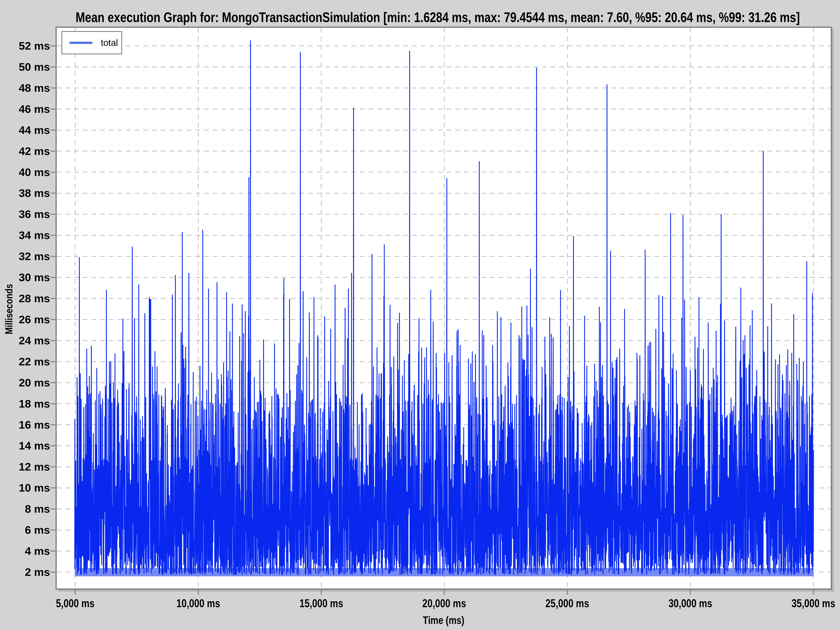 The width and height of the screenshot is (840, 630). Describe the element at coordinates (25, 298) in the screenshot. I see `y-tick-label: 28 ms` at that location.